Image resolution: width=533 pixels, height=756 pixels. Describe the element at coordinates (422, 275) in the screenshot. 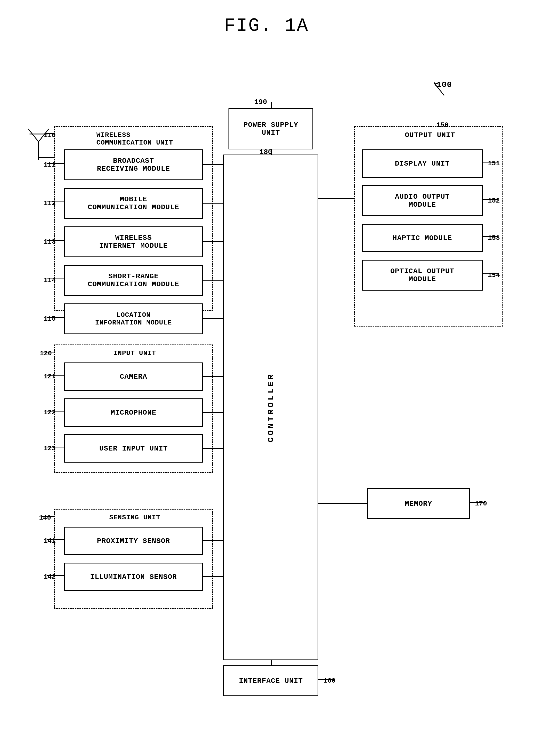

I see `optical-box: OPTICAL OUTPUTMODULE` at that location.